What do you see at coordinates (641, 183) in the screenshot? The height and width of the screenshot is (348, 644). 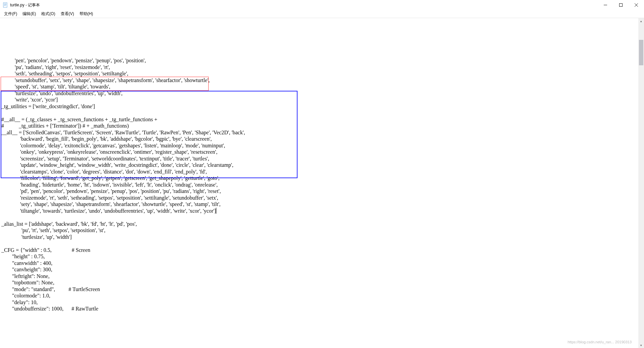 I see `vertical-scrollbar: ▴ ▾` at bounding box center [641, 183].